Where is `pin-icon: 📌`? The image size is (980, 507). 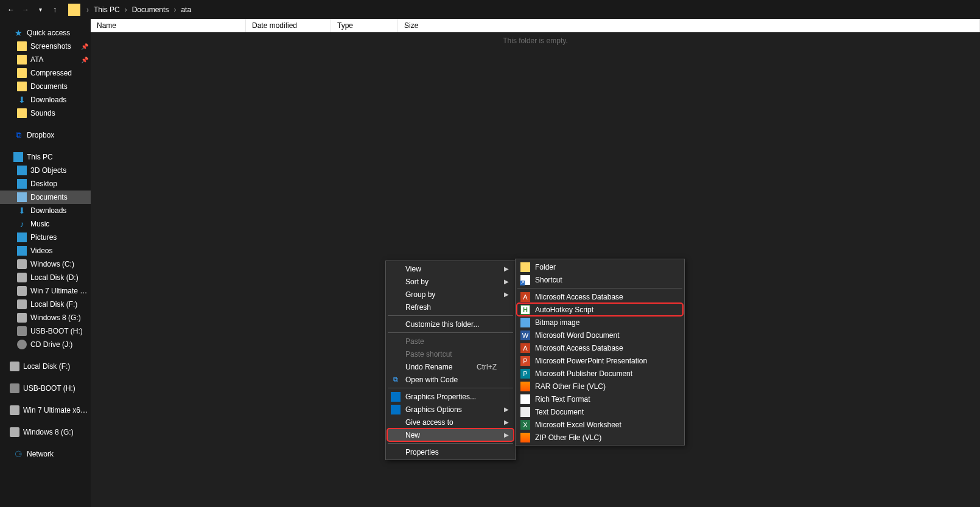
pin-icon: 📌 is located at coordinates (85, 46).